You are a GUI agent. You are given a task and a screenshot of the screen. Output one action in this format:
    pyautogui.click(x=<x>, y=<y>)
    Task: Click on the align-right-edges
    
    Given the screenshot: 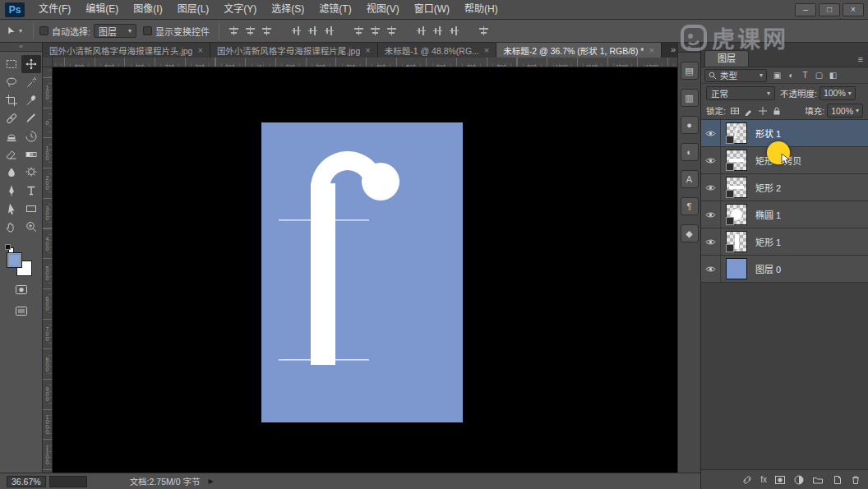 What is the action you would take?
    pyautogui.click(x=329, y=31)
    